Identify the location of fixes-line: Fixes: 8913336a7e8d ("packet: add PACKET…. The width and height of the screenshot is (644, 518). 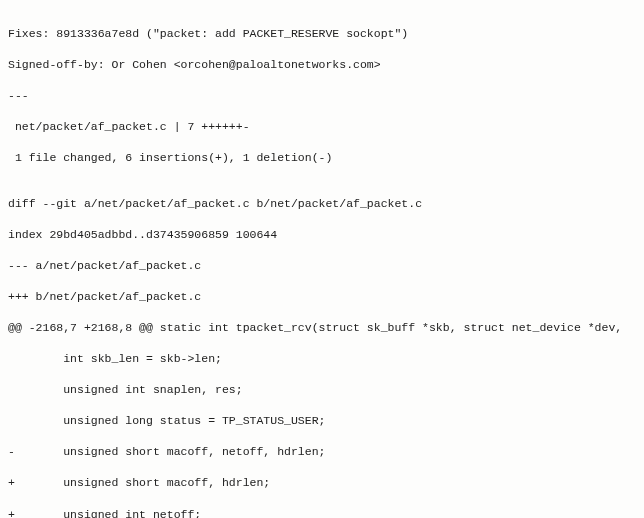
(322, 34).